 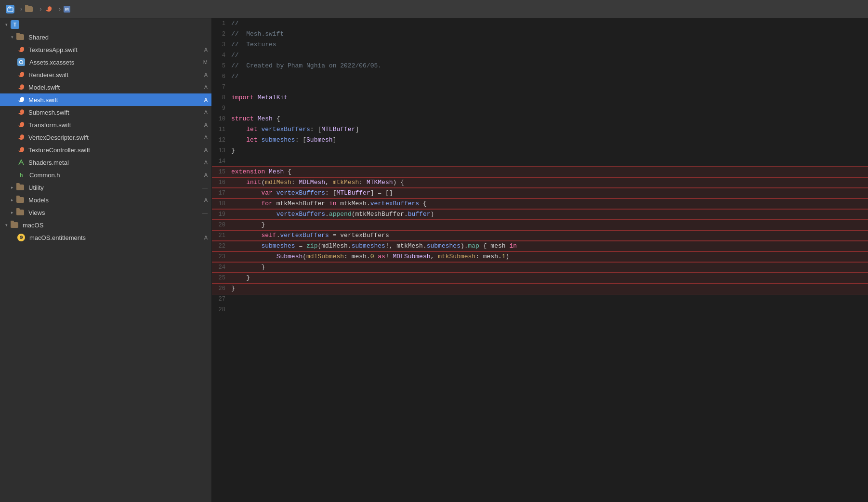 I want to click on sidebar-item-label: Views, so click(x=114, y=213).